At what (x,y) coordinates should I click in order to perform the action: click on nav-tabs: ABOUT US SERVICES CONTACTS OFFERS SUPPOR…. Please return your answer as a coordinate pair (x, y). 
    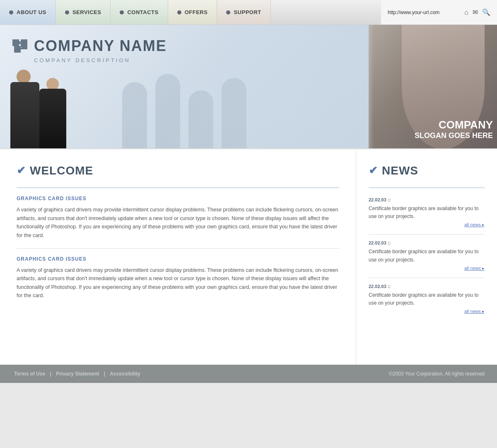
    Looking at the image, I should click on (191, 12).